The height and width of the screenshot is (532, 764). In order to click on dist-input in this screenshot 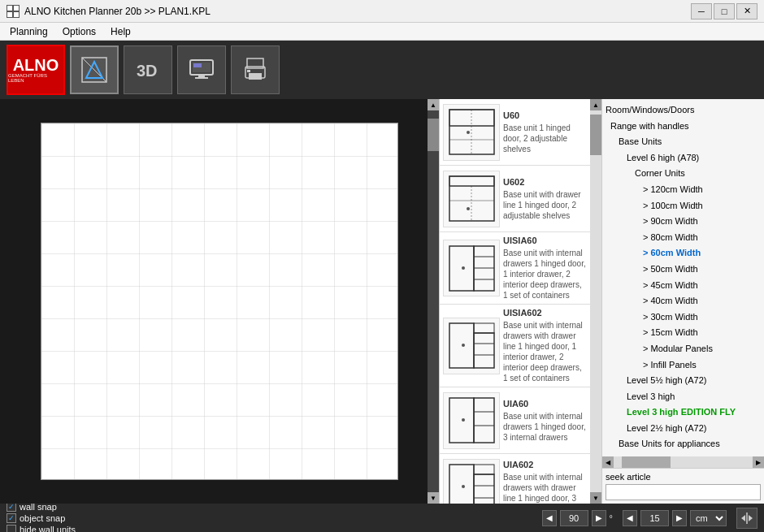, I will do `click(655, 518)`.